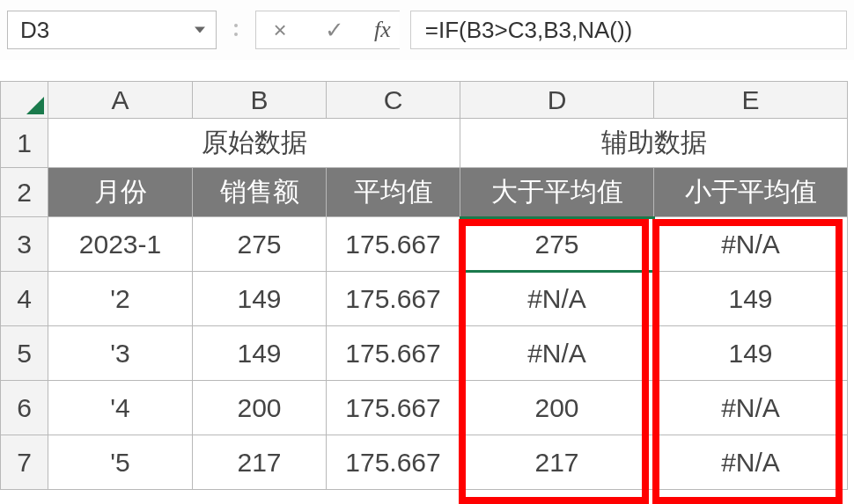  I want to click on cell-C3: 175.667, so click(394, 245).